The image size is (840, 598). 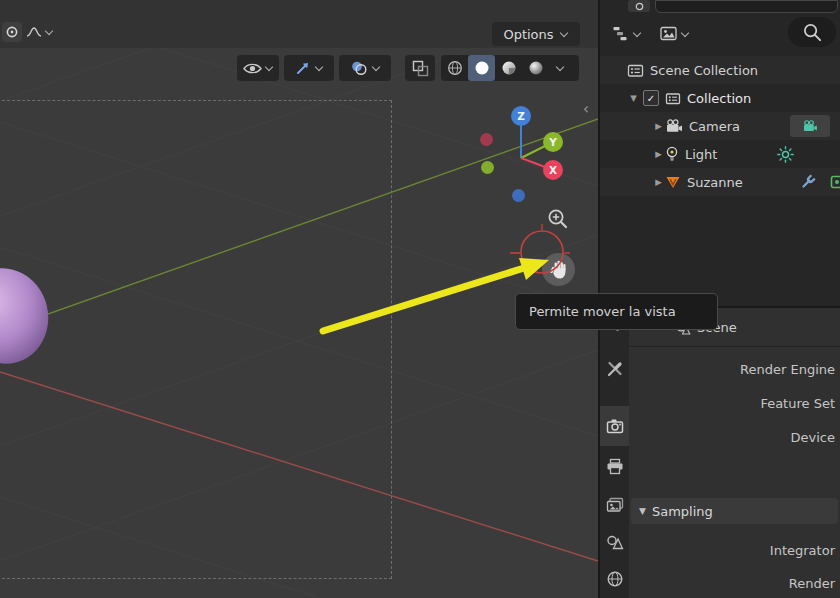 What do you see at coordinates (668, 34) in the screenshot?
I see `image-icon` at bounding box center [668, 34].